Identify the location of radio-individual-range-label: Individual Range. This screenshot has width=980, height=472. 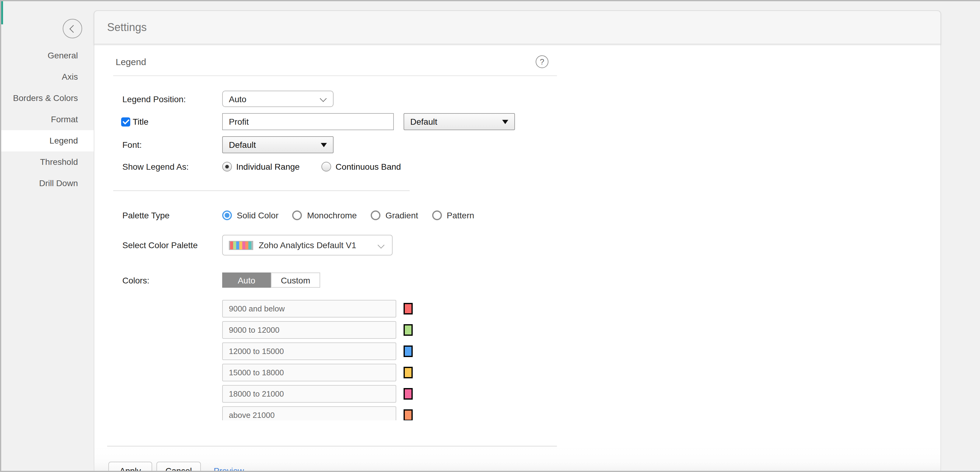
(268, 166).